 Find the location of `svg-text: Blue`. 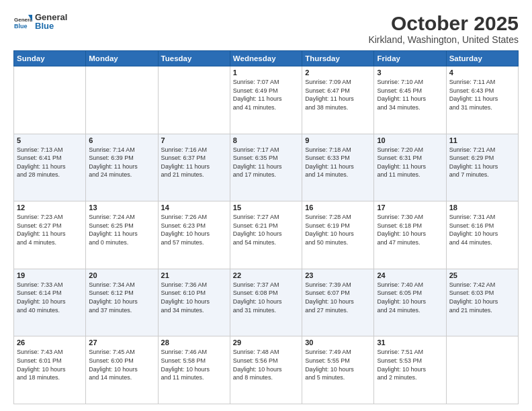

svg-text: Blue is located at coordinates (21, 26).